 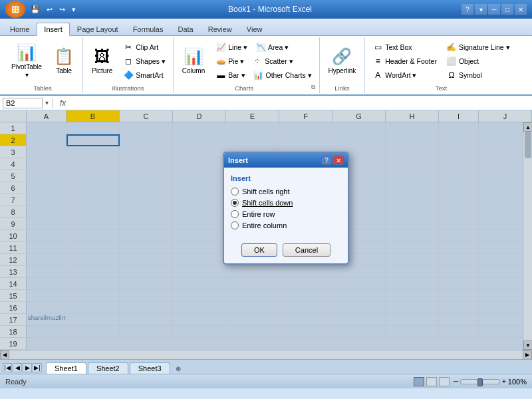 I want to click on qat-dropdown: ▾, so click(x=74, y=9).